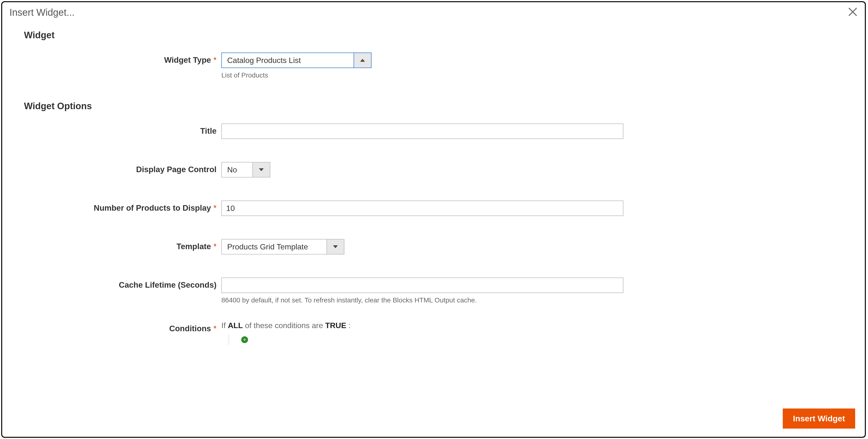  Describe the element at coordinates (433, 333) in the screenshot. I see `field-conditions: Conditions* If ALL of these conditions a…` at that location.